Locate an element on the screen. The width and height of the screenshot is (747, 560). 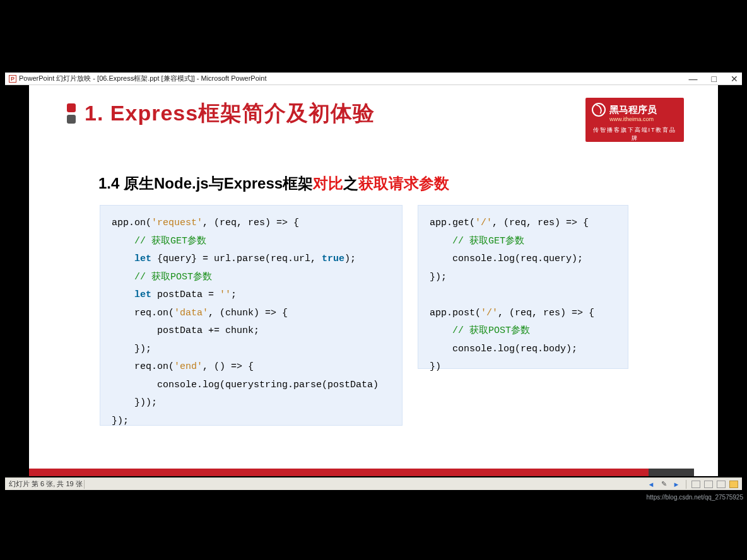
normal-view-button is located at coordinates (696, 484).